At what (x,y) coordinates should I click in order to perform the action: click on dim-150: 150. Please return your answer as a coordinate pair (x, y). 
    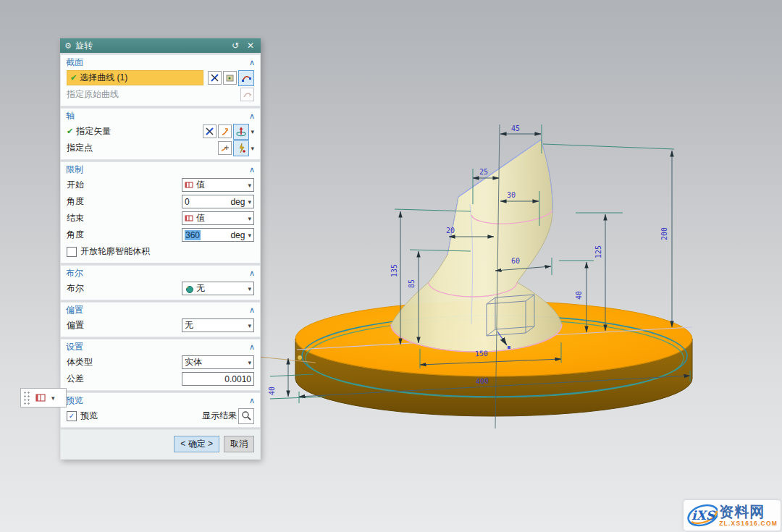
    Looking at the image, I should click on (482, 354).